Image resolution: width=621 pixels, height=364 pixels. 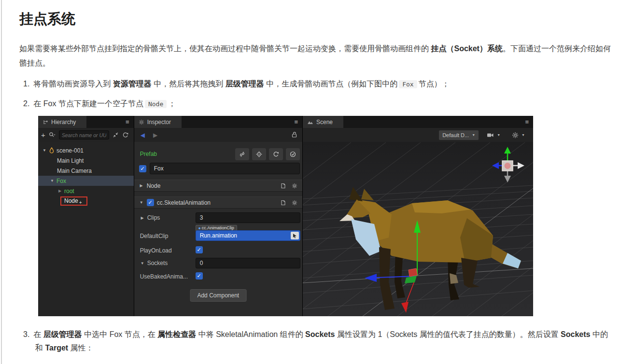 What do you see at coordinates (177, 334) in the screenshot?
I see `item3-bold-inspector: 属性检查器` at bounding box center [177, 334].